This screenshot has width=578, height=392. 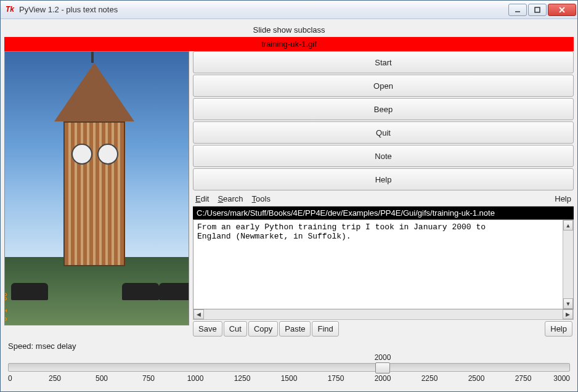 What do you see at coordinates (289, 10) in the screenshot?
I see `titlebar: Tk PyView 1.2 - plus text notes` at bounding box center [289, 10].